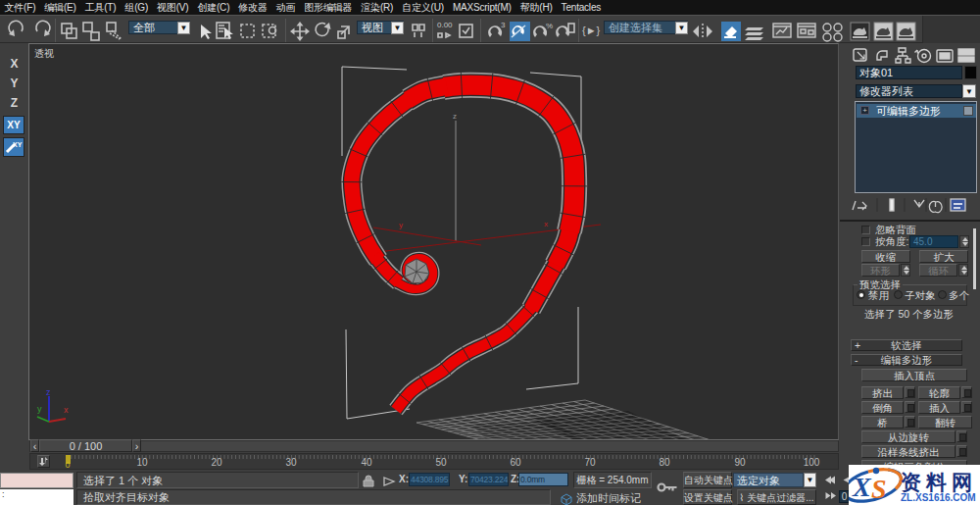 This screenshot has width=980, height=505. Describe the element at coordinates (664, 463) in the screenshot. I see `svg-text: 80` at that location.